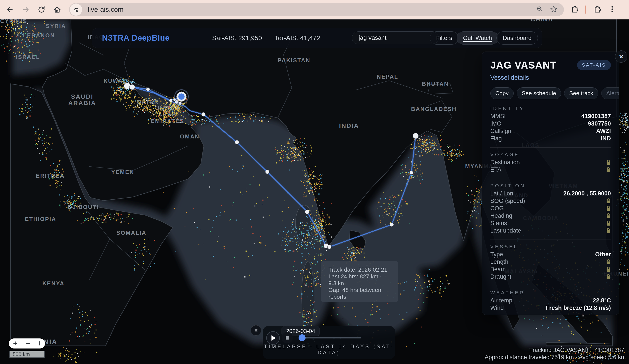 This screenshot has width=629, height=364. Describe the element at coordinates (551, 194) in the screenshot. I see `detail-row: Lat / Lon26.2000 , 55.9000` at that location.